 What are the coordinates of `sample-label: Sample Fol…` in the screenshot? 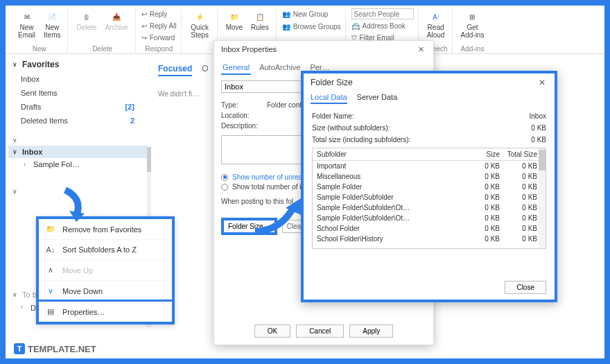 It's located at (57, 164).